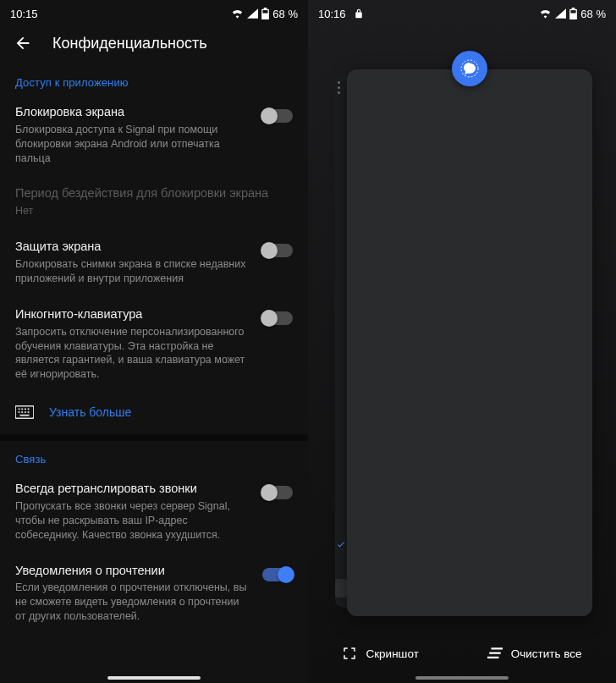  What do you see at coordinates (154, 457) in the screenshot?
I see `section-comm-title: Связь` at bounding box center [154, 457].